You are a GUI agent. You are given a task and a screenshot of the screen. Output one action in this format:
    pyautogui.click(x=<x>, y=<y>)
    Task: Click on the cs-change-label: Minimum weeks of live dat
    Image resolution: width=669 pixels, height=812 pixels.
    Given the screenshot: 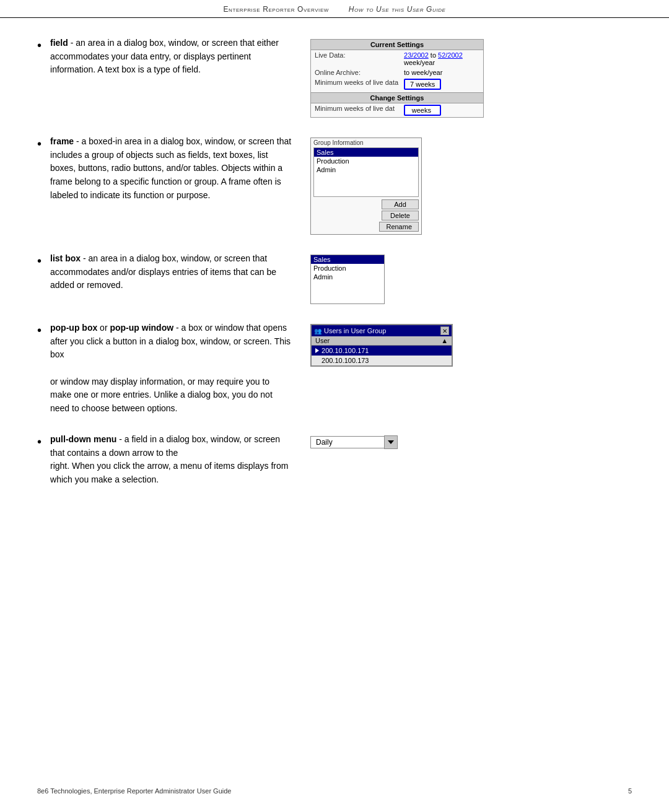 What is the action you would take?
    pyautogui.click(x=358, y=110)
    